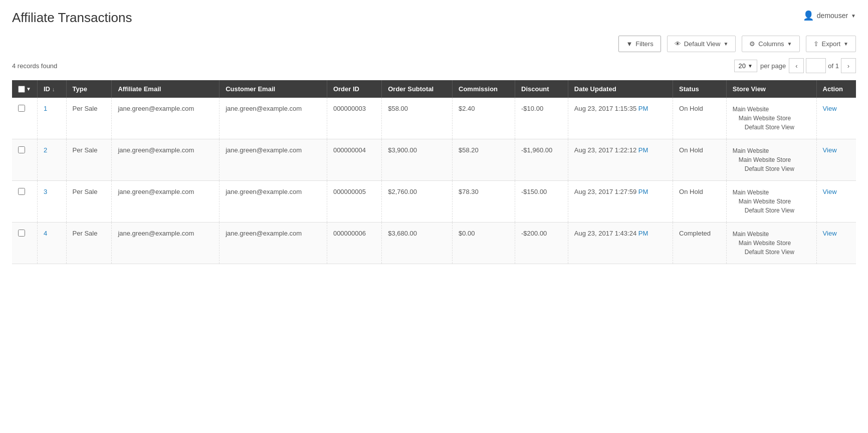 The image size is (868, 433). I want to click on row-commission: $78.30, so click(484, 201).